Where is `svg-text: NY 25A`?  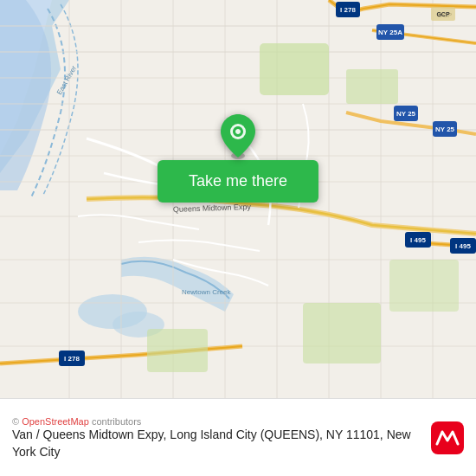 svg-text: NY 25A is located at coordinates (390, 33).